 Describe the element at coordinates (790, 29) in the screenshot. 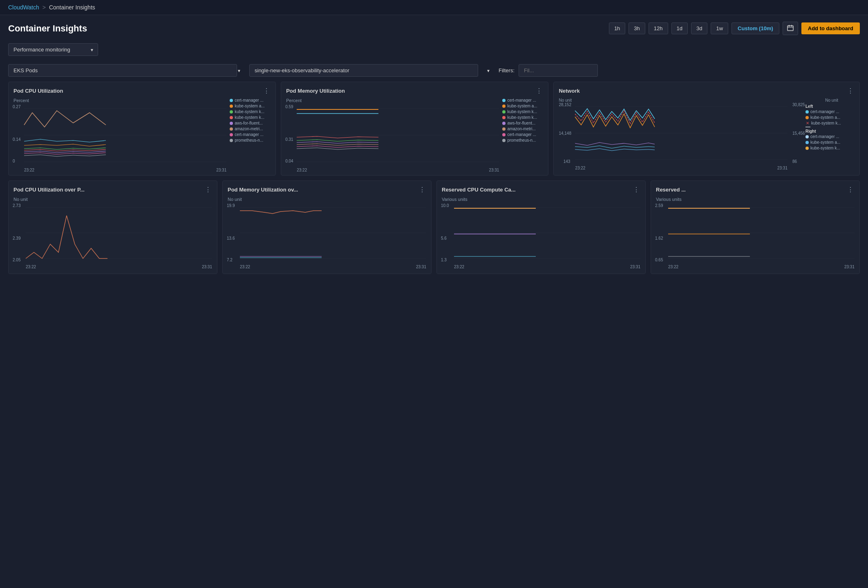

I see `calendar-button` at that location.